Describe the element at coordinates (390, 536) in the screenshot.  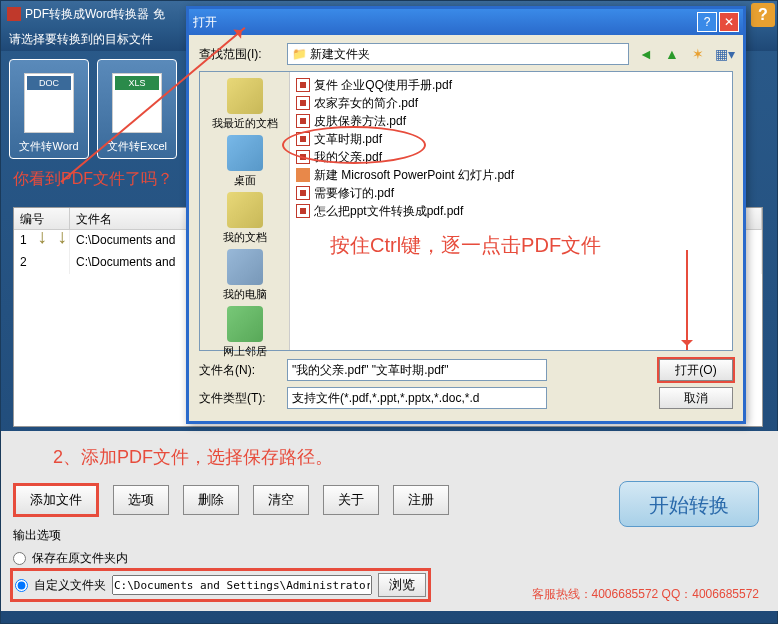
I see `output-label: 输出选项` at that location.